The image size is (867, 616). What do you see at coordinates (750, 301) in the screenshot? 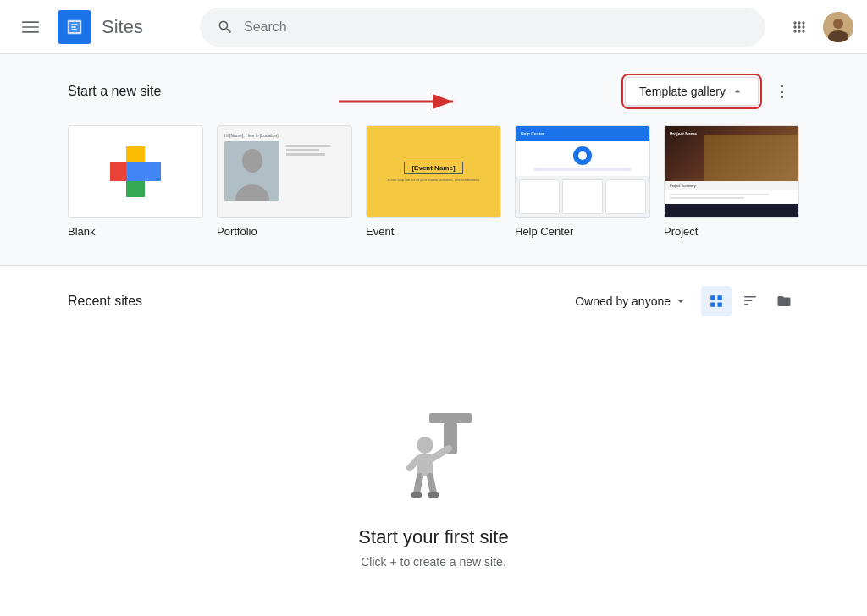
I see `sort-az-button` at bounding box center [750, 301].